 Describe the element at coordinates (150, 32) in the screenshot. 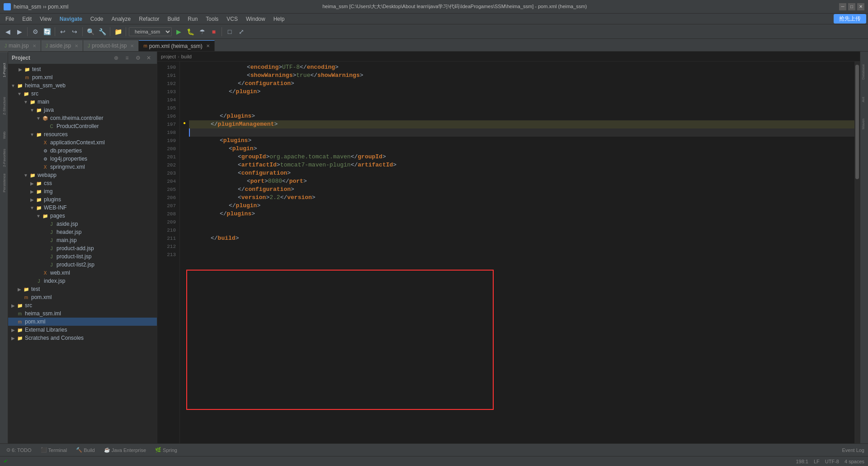

I see `run-configuration-selector: heima_ssm` at that location.